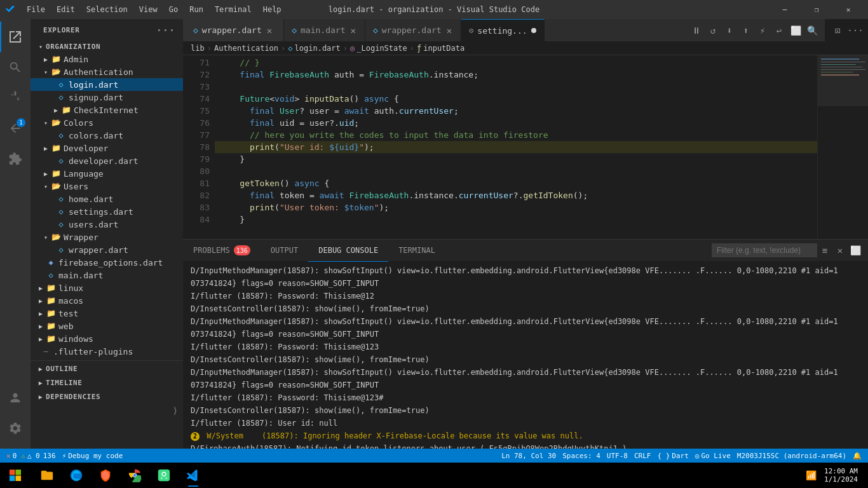 The width and height of the screenshot is (868, 488). Describe the element at coordinates (837, 30) in the screenshot. I see `split-editor-button: ⊡` at that location.